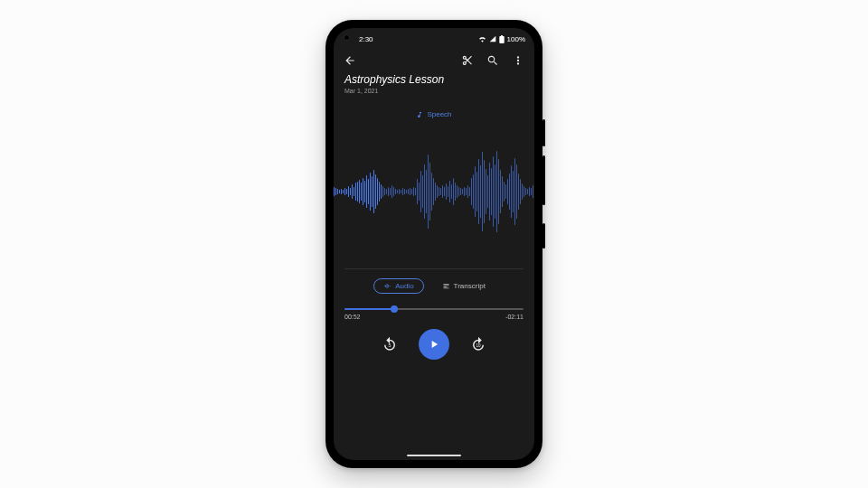 Image resolution: width=868 pixels, height=488 pixels. I want to click on playback-controls: 5 10, so click(434, 344).